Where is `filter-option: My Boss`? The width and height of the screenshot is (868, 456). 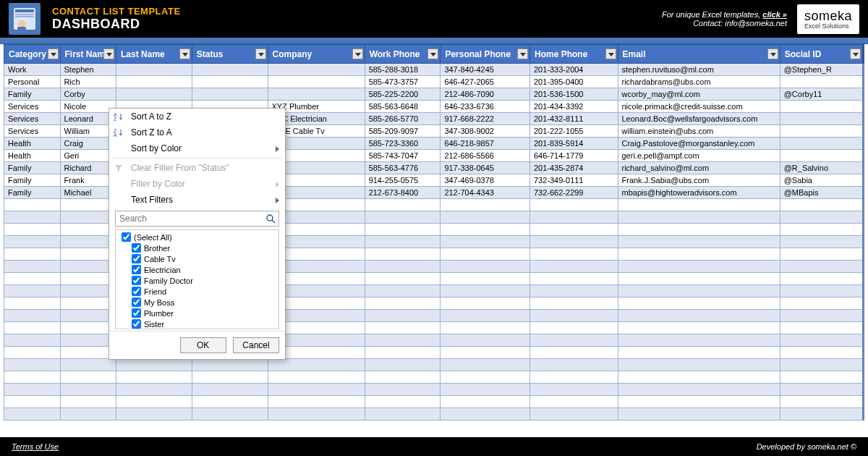
filter-option: My Boss is located at coordinates (197, 303).